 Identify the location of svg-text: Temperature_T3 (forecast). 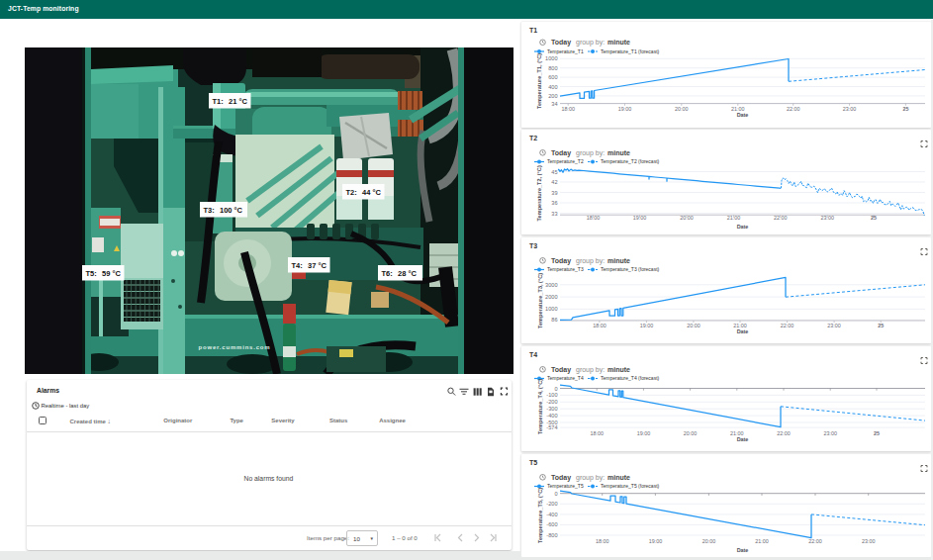
(630, 269).